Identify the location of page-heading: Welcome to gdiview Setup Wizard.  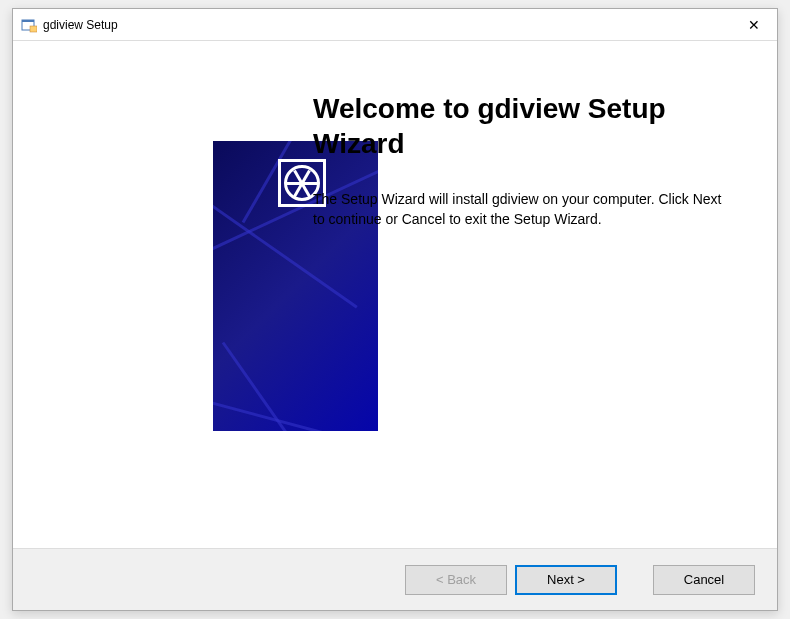
(518, 126).